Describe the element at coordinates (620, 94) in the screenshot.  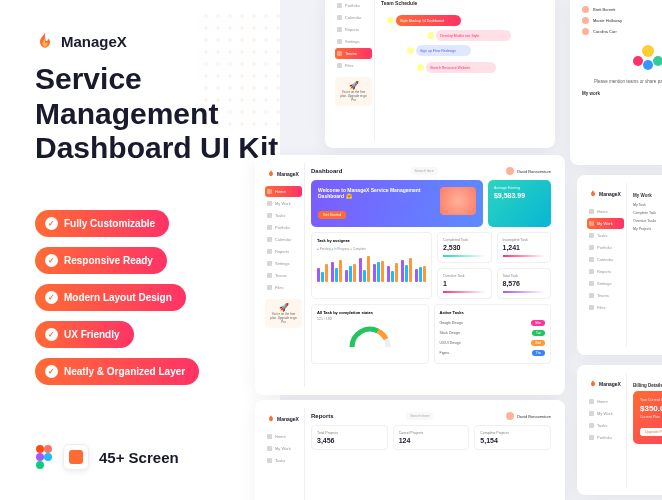
I see `section-label: My work` at that location.